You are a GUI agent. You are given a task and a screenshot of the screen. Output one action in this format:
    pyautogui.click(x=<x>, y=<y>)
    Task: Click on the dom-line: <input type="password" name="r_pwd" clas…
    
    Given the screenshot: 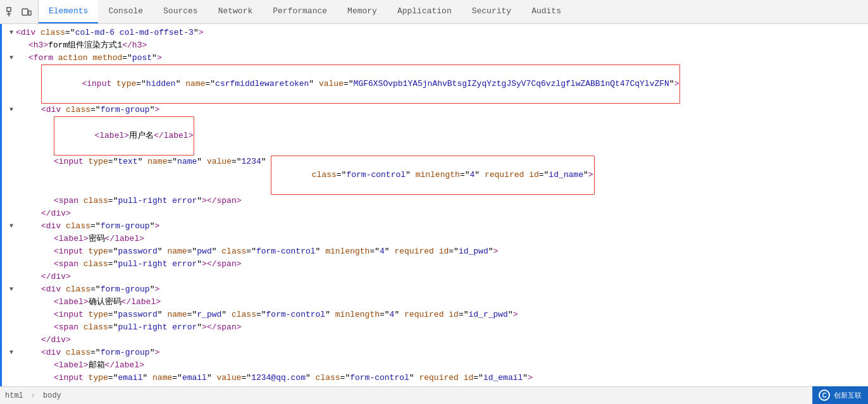 What is the action you would take?
    pyautogui.click(x=435, y=315)
    